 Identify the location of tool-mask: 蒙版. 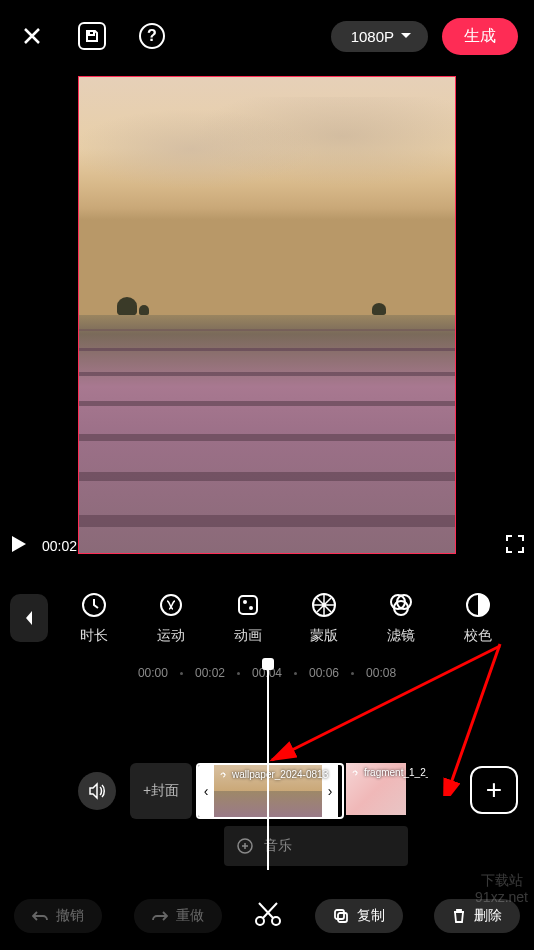
(324, 618).